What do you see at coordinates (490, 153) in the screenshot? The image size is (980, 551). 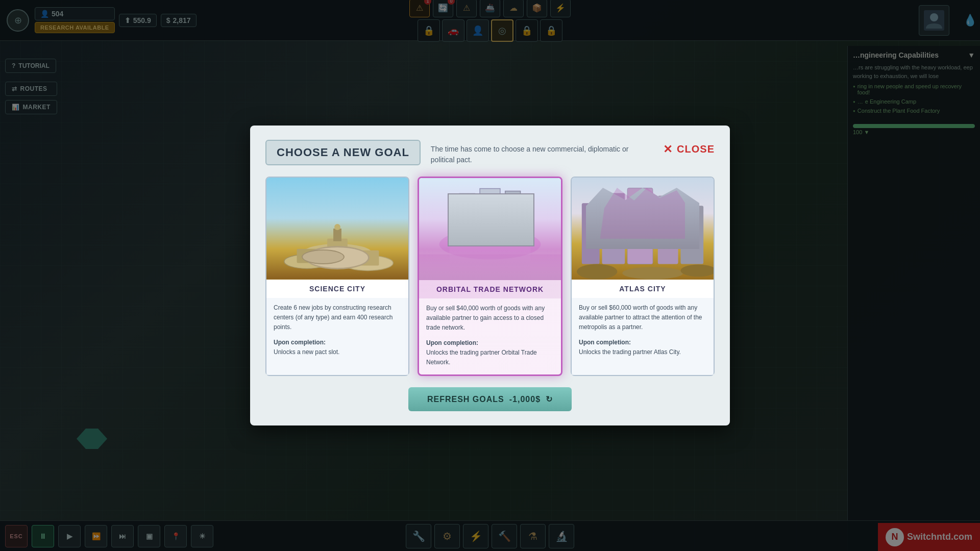 I see `modal-header: CHOOSE A NEW GOAL The time has come to c…` at bounding box center [490, 153].